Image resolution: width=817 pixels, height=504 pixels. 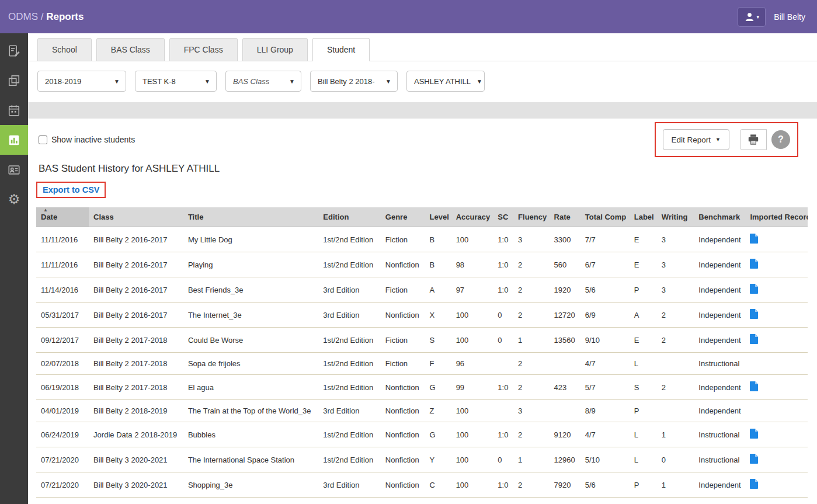 I want to click on table-row: 11/11/2016 Bill Belty 2 2016-2017 My Lit…, so click(x=422, y=239).